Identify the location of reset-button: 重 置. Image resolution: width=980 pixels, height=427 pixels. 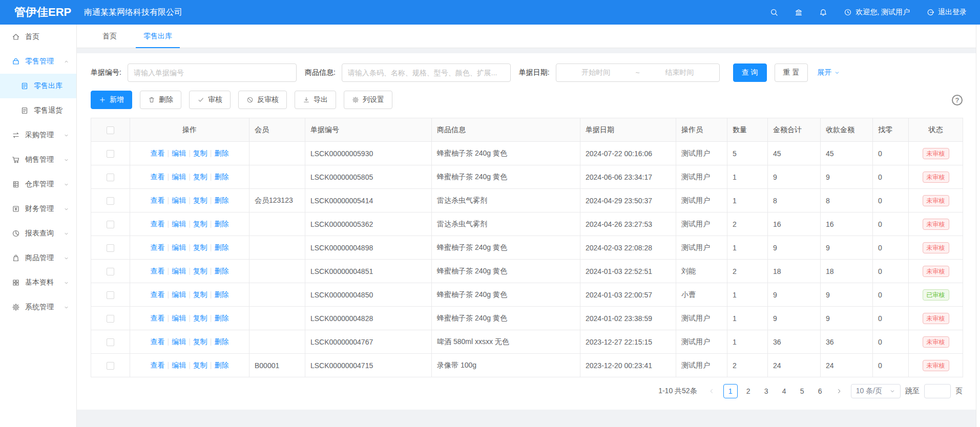
(791, 73).